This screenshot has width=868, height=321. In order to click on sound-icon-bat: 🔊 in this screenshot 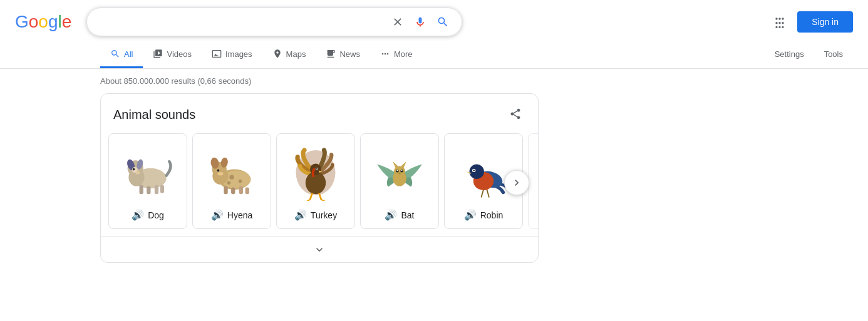, I will do `click(391, 215)`.